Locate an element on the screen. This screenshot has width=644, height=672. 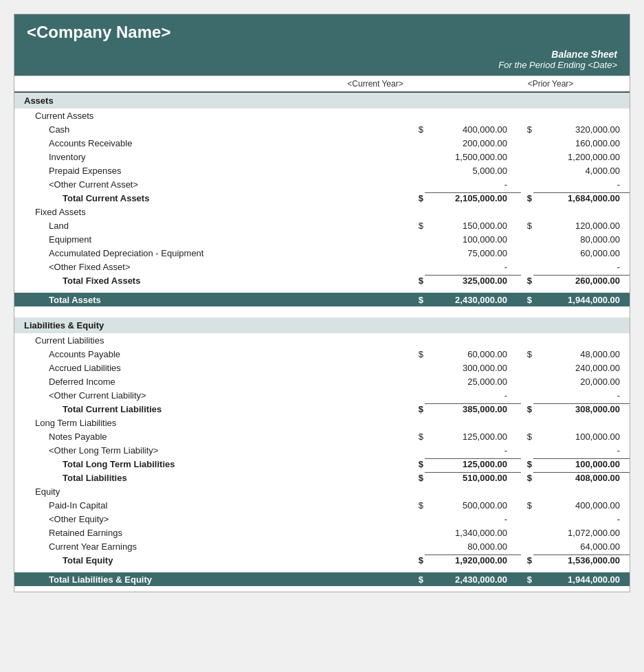
table-row: Total Liabilities & Equity$2,430,000.00$… is located at coordinates (322, 579).